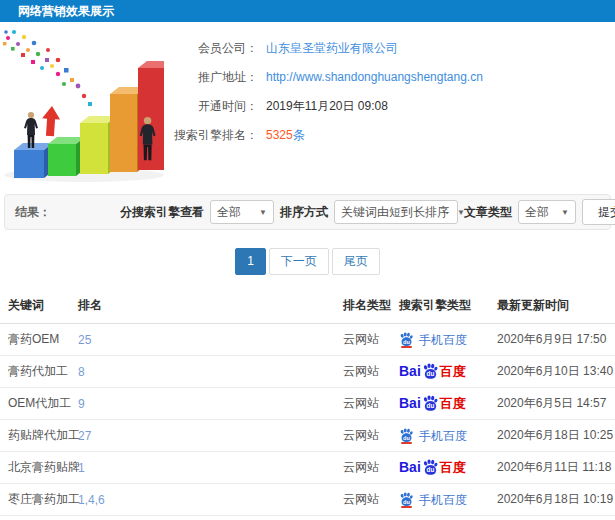  What do you see at coordinates (308, 308) in the screenshot?
I see `table-header-row: 关键词 排名 排名类型 搜索引擎类型 最新更新时间` at bounding box center [308, 308].